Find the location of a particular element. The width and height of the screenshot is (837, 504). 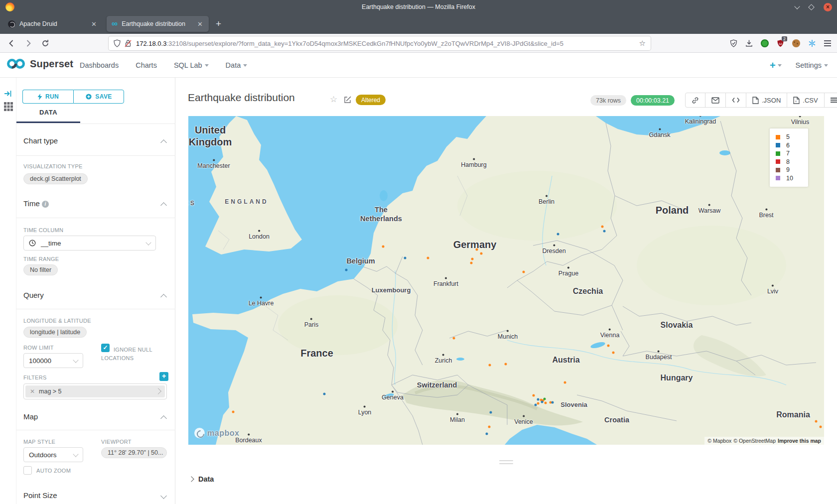

tab-data: DATA is located at coordinates (48, 113).